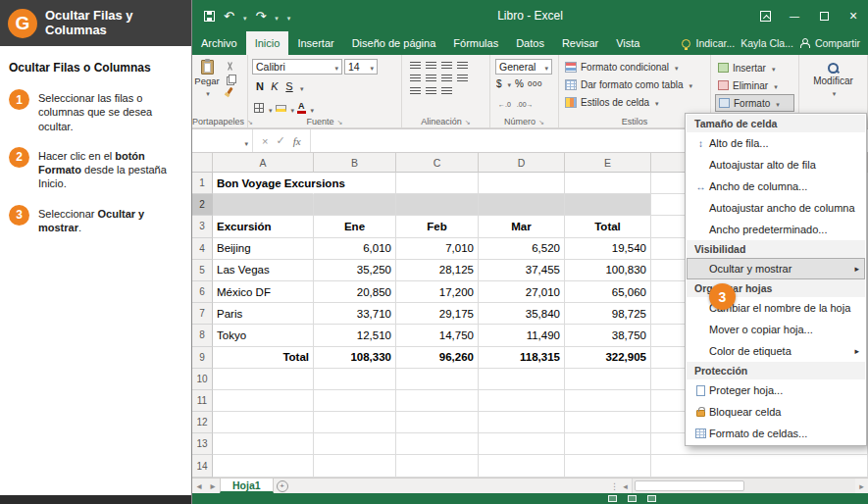 The width and height of the screenshot is (868, 504). I want to click on borders-caret-icon, so click(270, 108).